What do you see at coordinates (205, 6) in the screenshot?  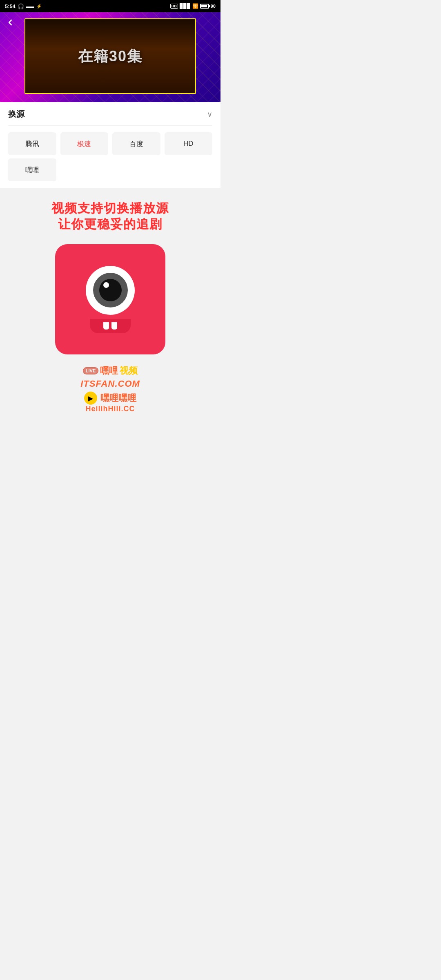 I see `battery-icon` at bounding box center [205, 6].